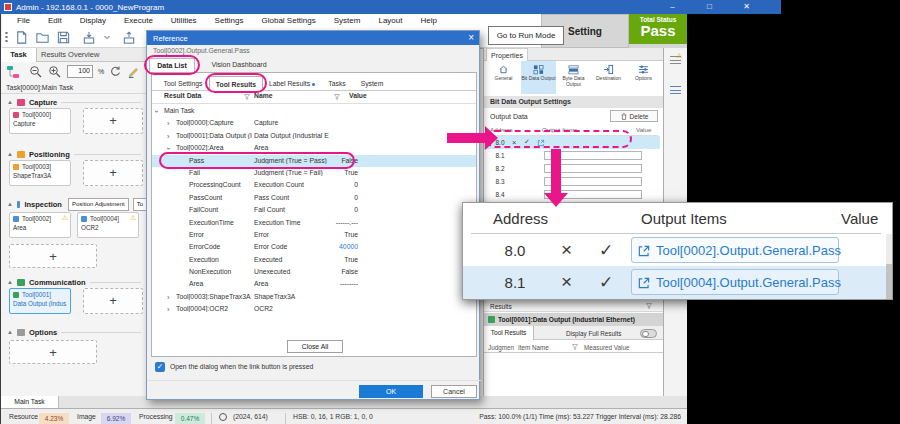  I want to click on go-to-run-mode-button: Go to Run Mode, so click(526, 36).